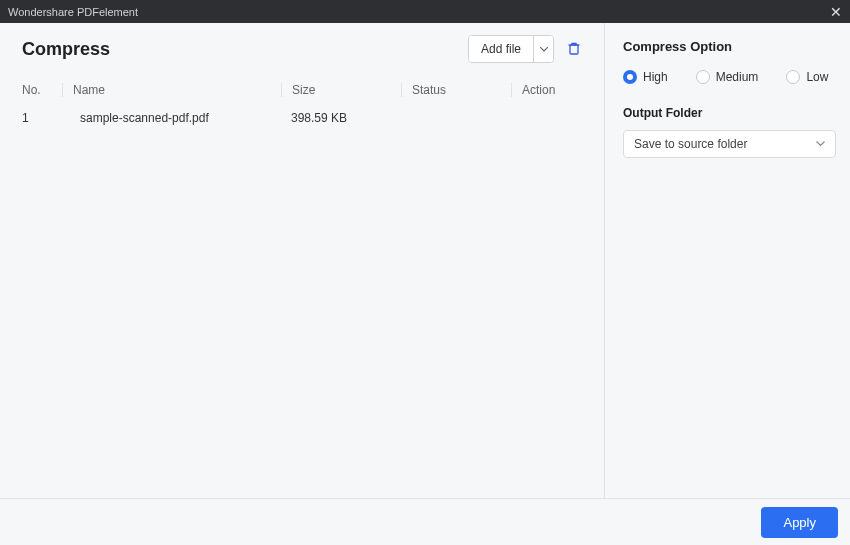  What do you see at coordinates (172, 90) in the screenshot?
I see `col-name-header: Name` at bounding box center [172, 90].